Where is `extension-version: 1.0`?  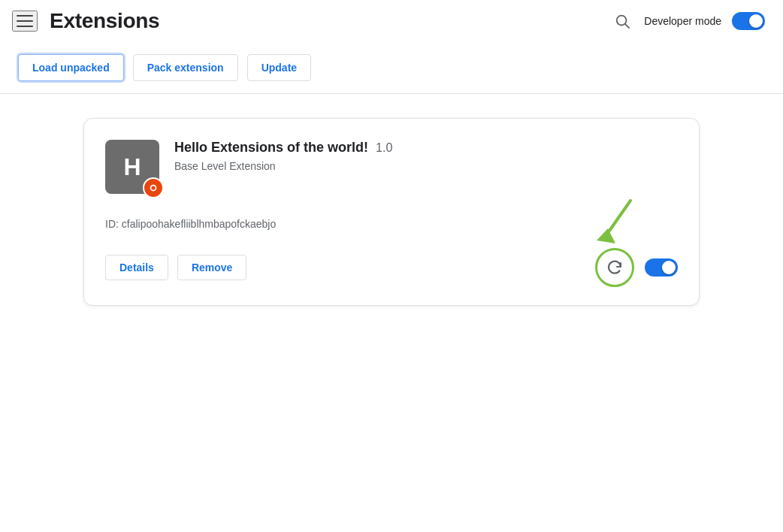
extension-version: 1.0 is located at coordinates (384, 148).